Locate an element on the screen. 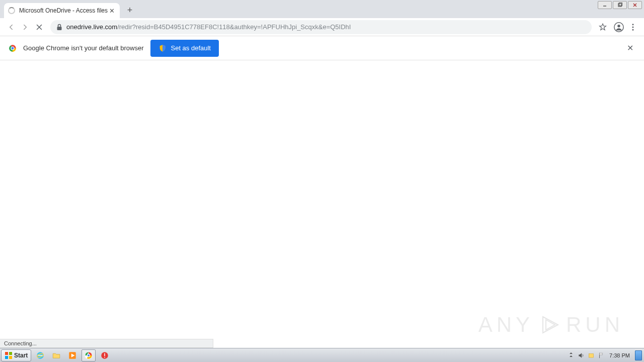 This screenshot has width=644, height=362. windows-icon is located at coordinates (9, 355).